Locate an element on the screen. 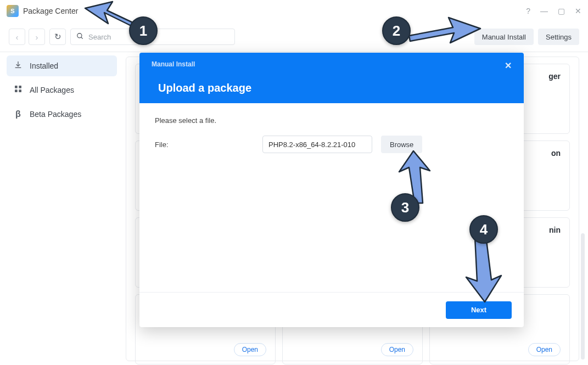 This screenshot has height=365, width=588. browse-button: Browse is located at coordinates (402, 144).